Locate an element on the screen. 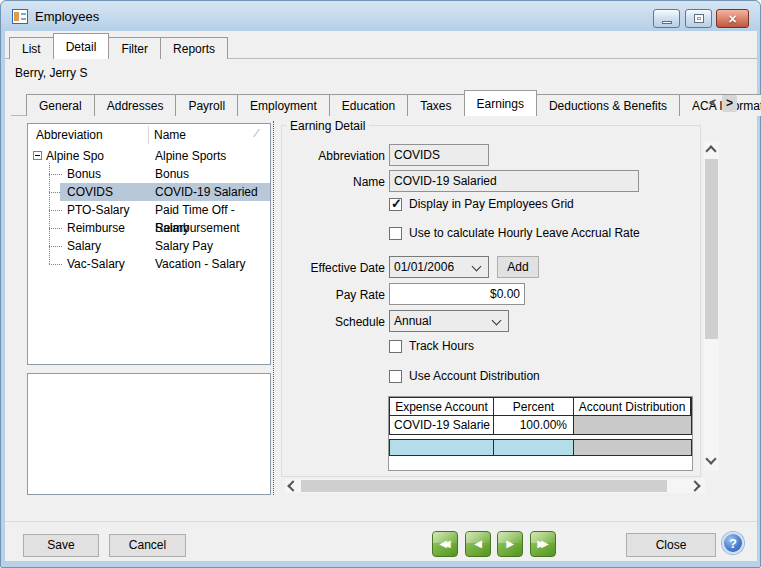 The image size is (761, 568). main-tab-strip: List Detail Filter Reports is located at coordinates (118, 46).